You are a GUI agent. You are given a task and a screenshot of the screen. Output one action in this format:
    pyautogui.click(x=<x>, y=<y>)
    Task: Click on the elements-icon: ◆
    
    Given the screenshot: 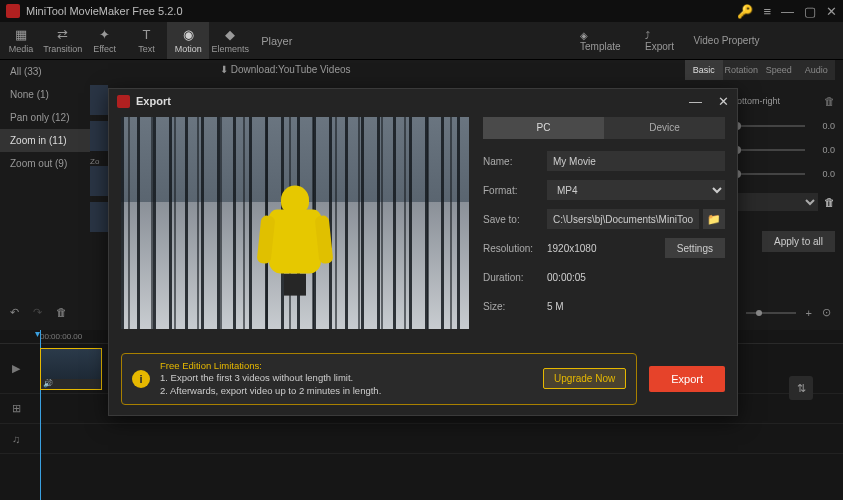 What is the action you would take?
    pyautogui.click(x=230, y=34)
    